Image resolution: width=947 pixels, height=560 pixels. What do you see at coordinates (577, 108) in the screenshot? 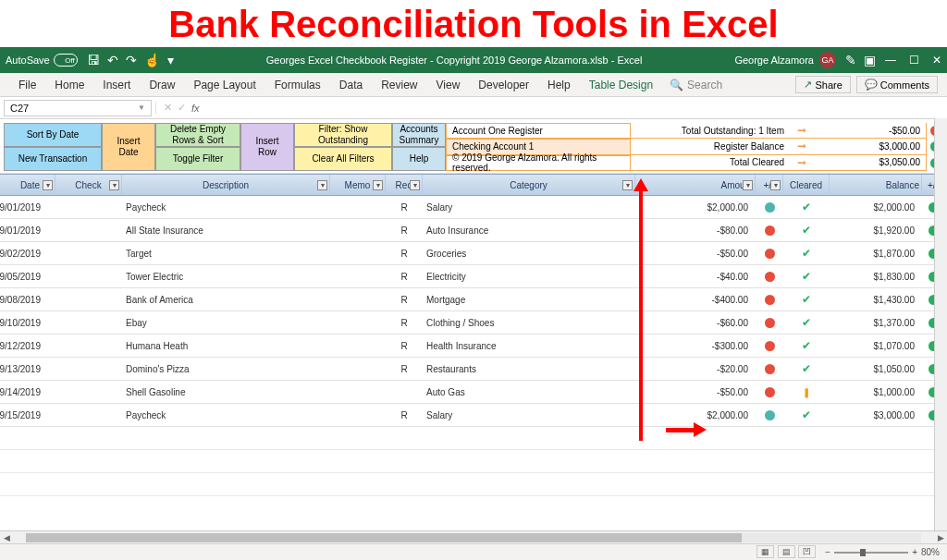
I see `formula-input` at bounding box center [577, 108].